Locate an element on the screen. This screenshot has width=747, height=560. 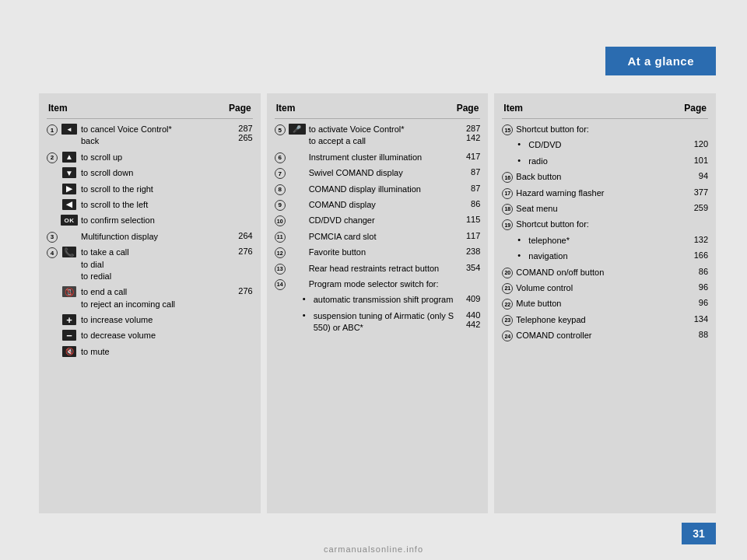
item-page: 96 is located at coordinates (697, 287).